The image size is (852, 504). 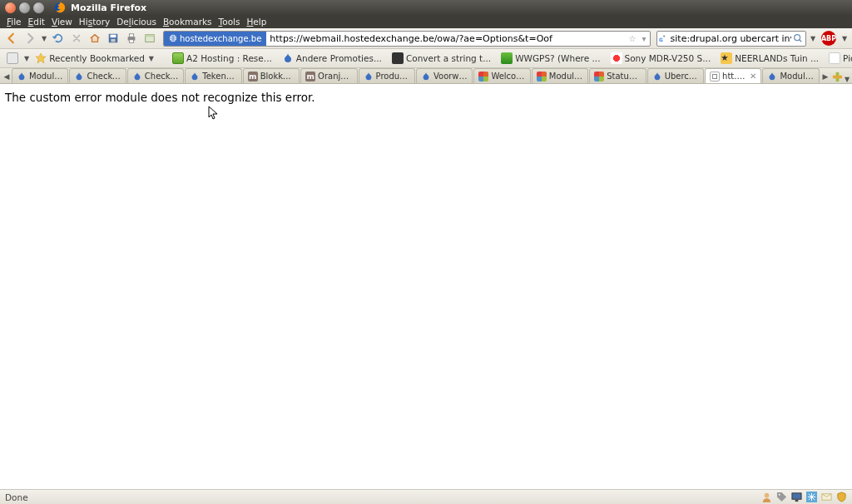 What do you see at coordinates (777, 58) in the screenshot?
I see `bookmark-label: NEERLANDs Tuin ...` at bounding box center [777, 58].